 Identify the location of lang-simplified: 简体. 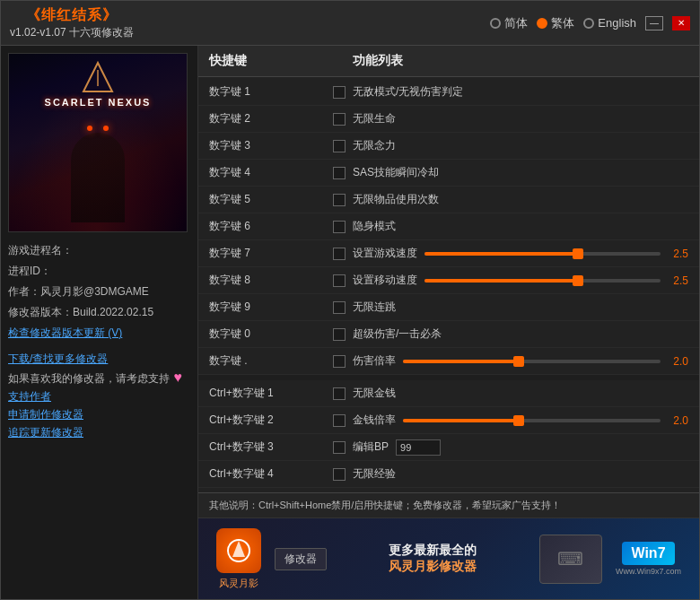
(509, 23).